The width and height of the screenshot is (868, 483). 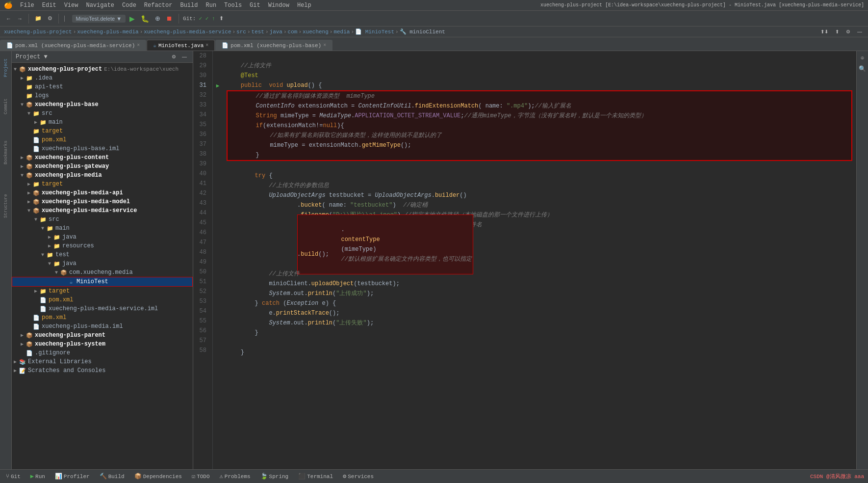 What do you see at coordinates (293, 32) in the screenshot?
I see `breadcrumb-com: com` at bounding box center [293, 32].